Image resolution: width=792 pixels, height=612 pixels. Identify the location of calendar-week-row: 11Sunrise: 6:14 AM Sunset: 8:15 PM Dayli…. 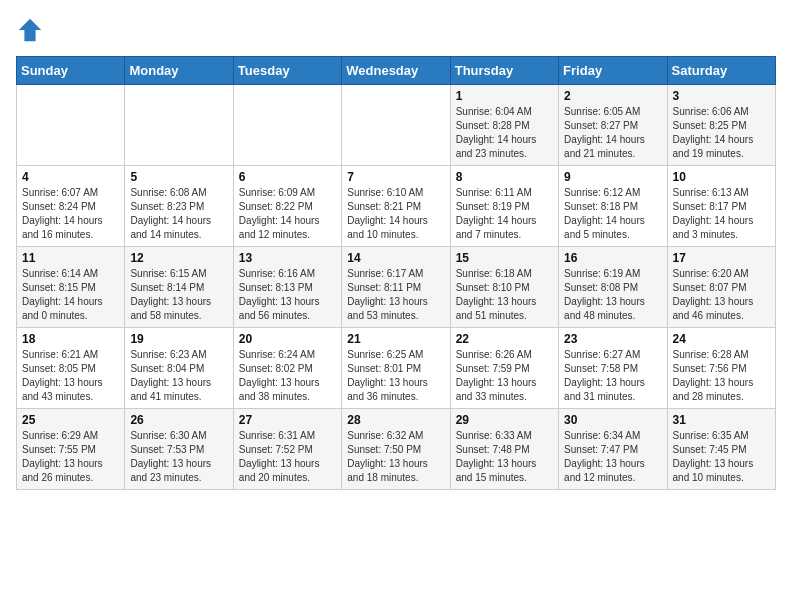
(396, 288).